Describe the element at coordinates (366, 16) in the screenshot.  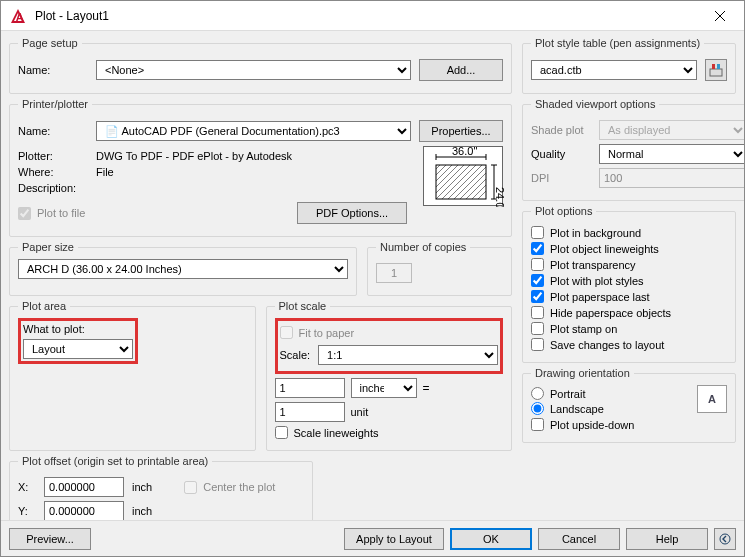
I see `window-title: Plot - Layout1` at that location.